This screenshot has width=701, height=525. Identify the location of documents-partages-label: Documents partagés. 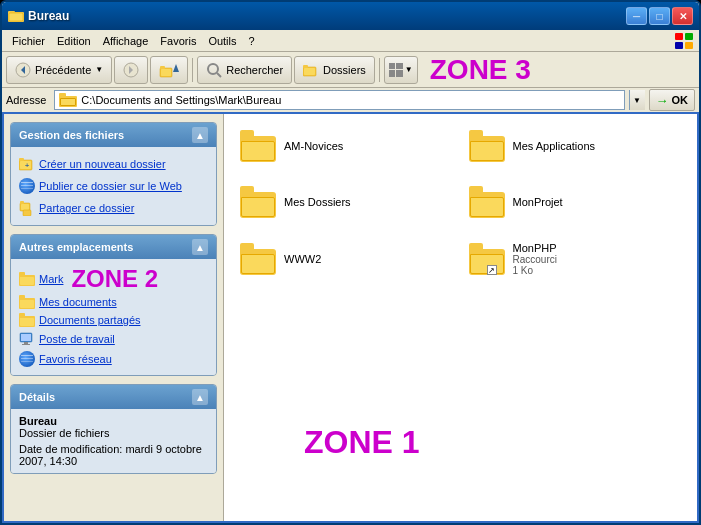
(90, 320).